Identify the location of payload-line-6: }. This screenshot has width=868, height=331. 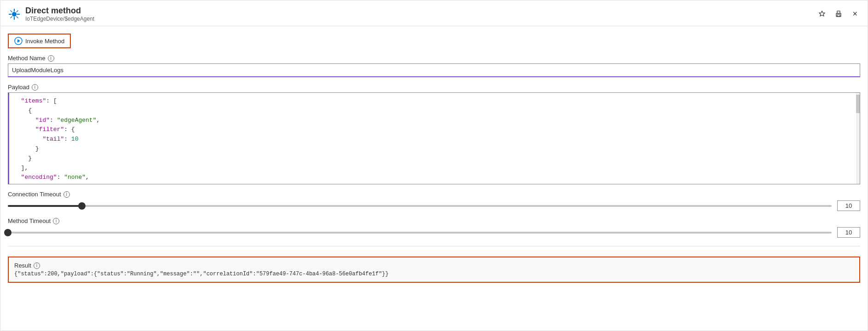
(434, 149).